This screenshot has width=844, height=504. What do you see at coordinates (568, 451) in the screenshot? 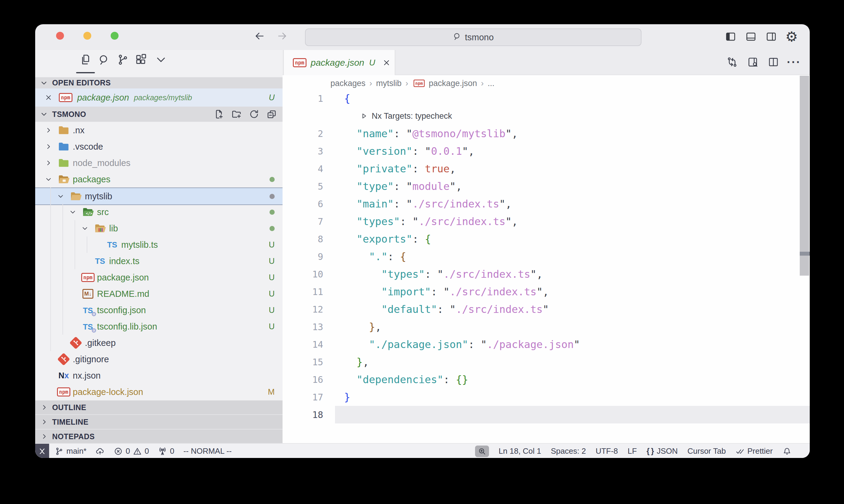
I see `indentation-status: Spaces: 2` at bounding box center [568, 451].